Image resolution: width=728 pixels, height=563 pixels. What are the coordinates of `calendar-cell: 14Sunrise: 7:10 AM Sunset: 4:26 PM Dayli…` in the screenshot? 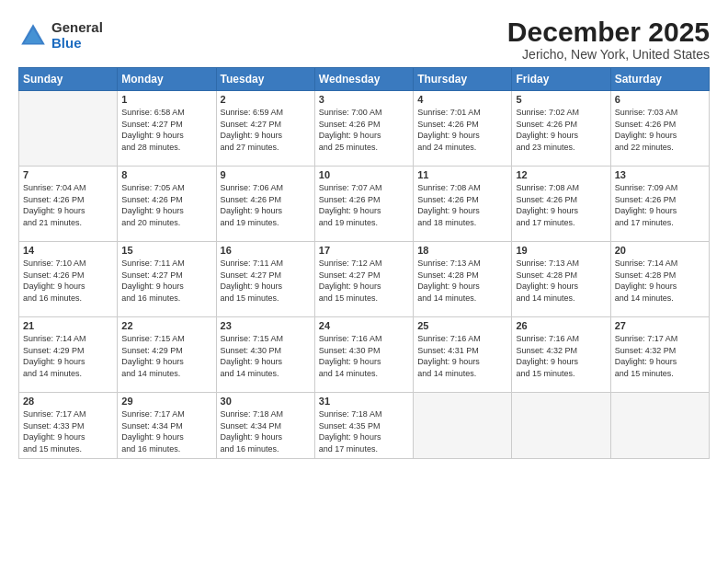 It's located at (68, 280).